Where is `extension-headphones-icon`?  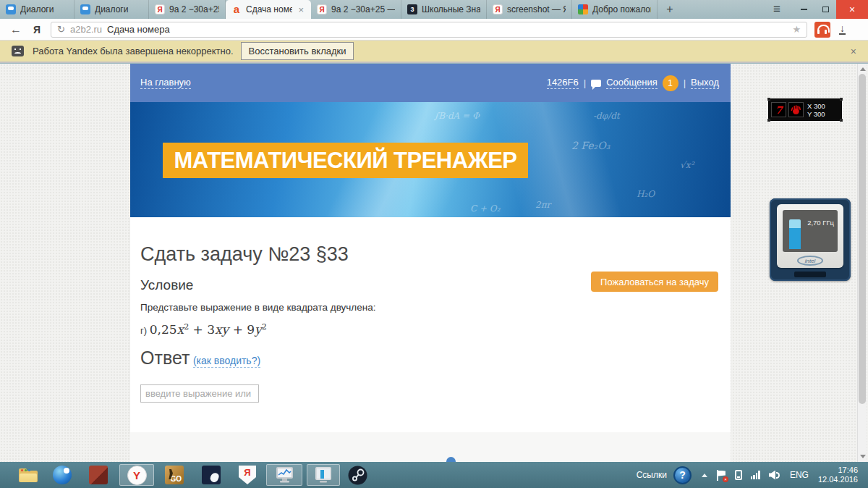
extension-headphones-icon is located at coordinates (822, 30).